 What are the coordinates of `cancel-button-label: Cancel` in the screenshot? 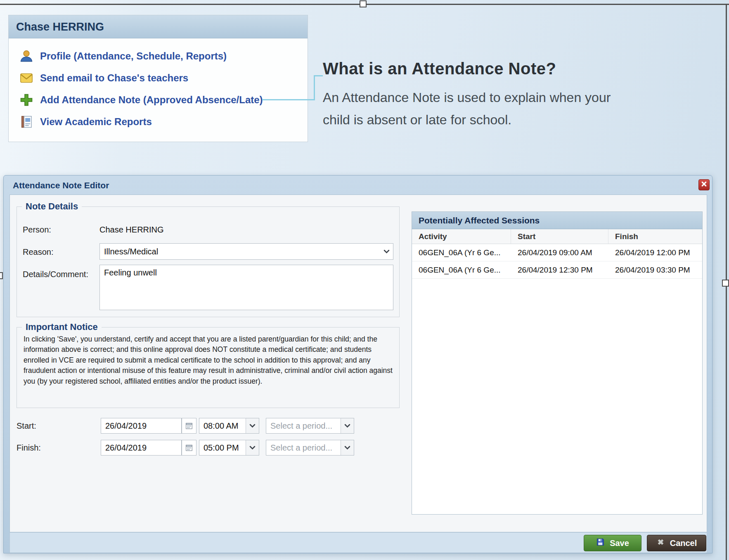 It's located at (684, 543).